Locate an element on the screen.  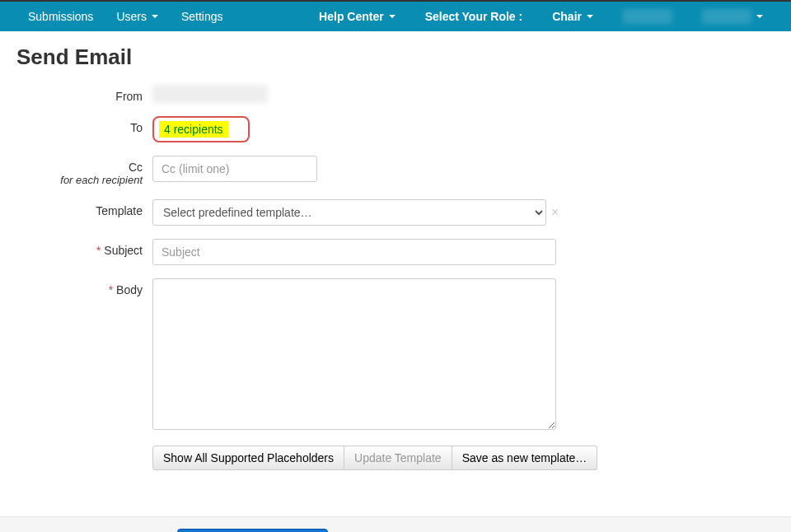
nav-chair-label: Chair is located at coordinates (567, 16).